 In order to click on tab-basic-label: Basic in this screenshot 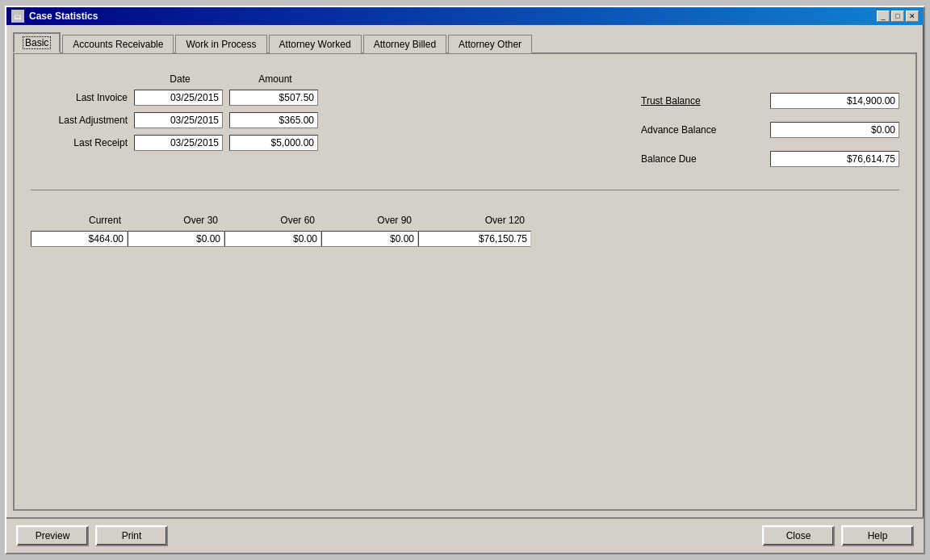, I will do `click(37, 43)`.